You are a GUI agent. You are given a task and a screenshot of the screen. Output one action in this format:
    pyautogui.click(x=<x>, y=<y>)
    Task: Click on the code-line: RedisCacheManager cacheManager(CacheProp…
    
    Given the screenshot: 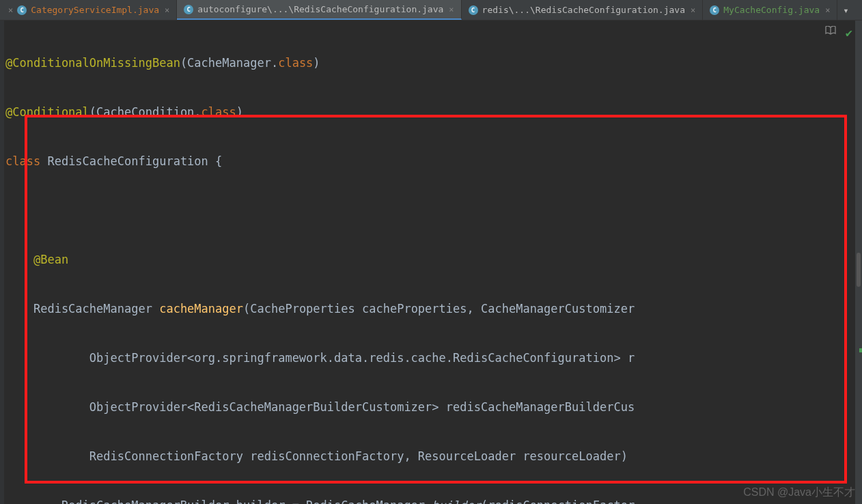 What is the action you would take?
    pyautogui.click(x=434, y=309)
    